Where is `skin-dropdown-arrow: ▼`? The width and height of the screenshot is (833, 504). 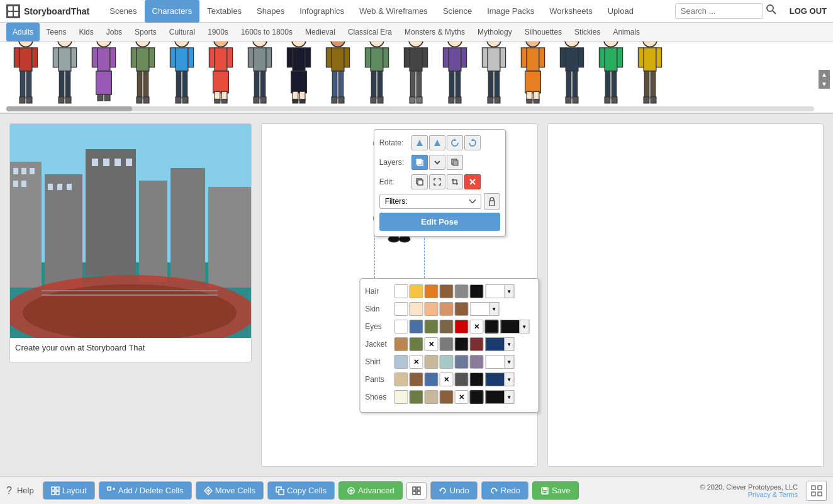
skin-dropdown-arrow: ▼ is located at coordinates (494, 309).